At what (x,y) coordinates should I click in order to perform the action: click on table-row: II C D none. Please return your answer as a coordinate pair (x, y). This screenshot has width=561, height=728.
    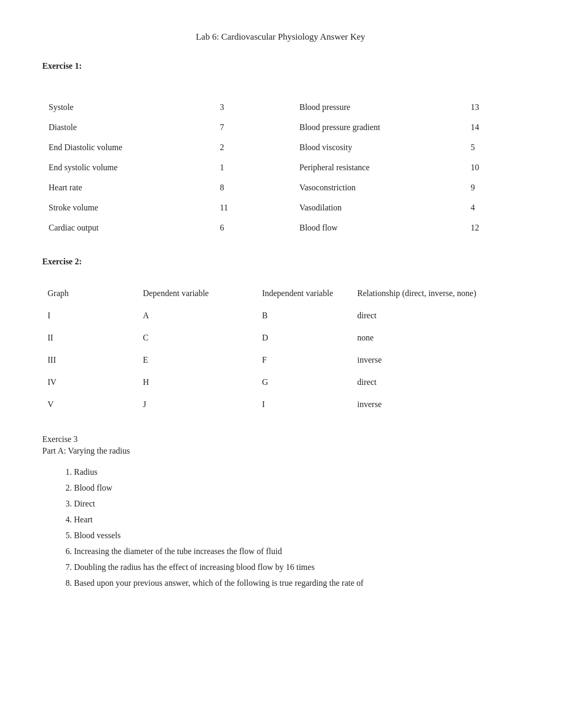
    Looking at the image, I should click on (280, 338).